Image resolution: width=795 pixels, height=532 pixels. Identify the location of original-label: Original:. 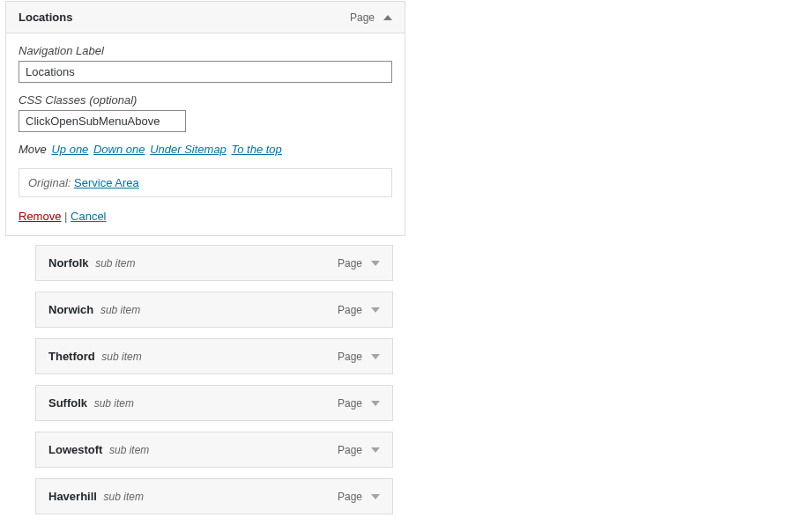
(49, 183).